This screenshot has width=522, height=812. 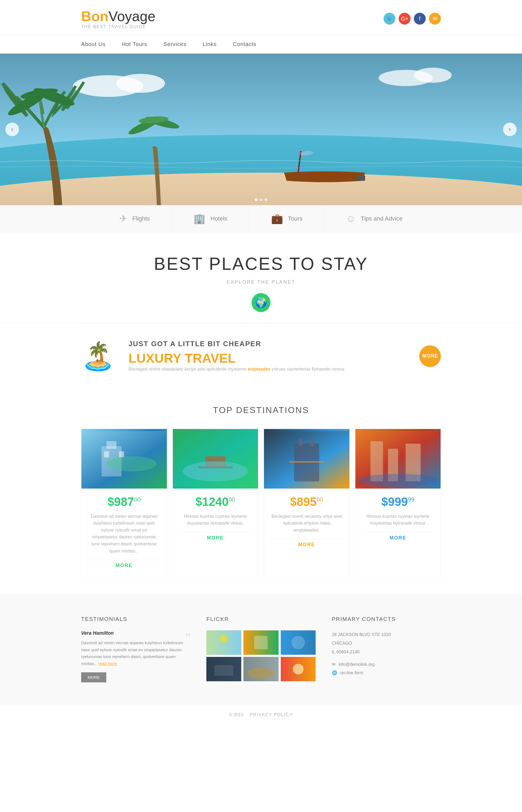 I want to click on dest-price-4: $99999, so click(x=398, y=502).